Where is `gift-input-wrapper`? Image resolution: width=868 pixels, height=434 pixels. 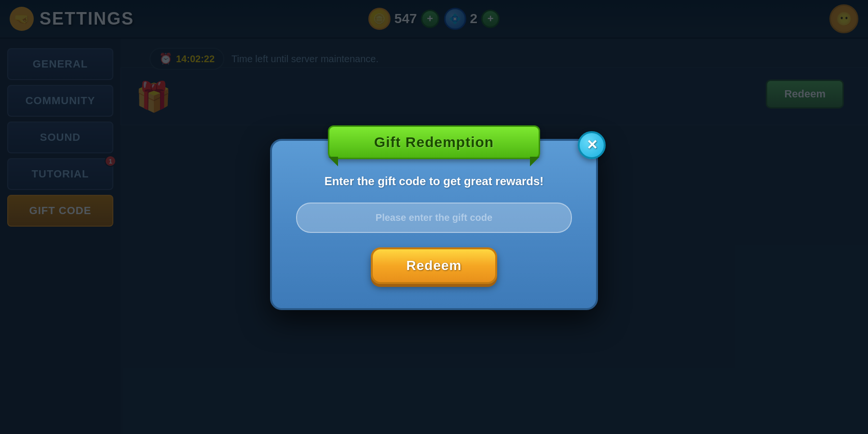
gift-input-wrapper is located at coordinates (434, 218).